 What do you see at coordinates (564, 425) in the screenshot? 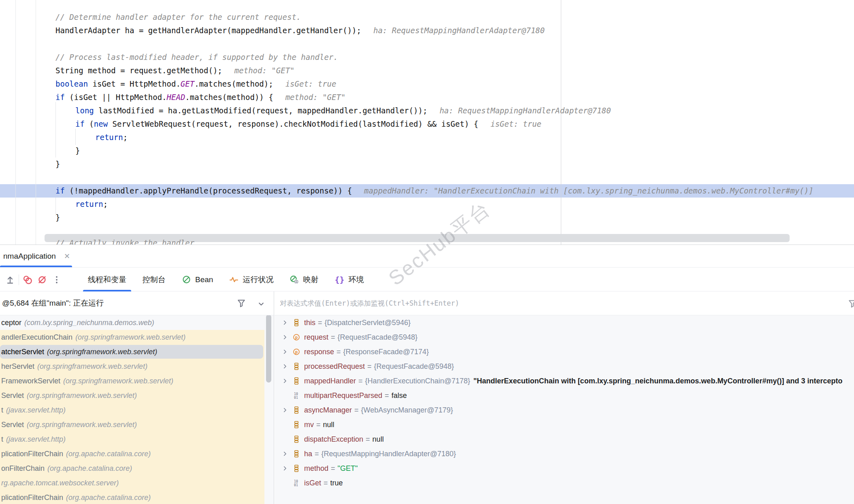
I see `variable-row: mv=null` at bounding box center [564, 425].